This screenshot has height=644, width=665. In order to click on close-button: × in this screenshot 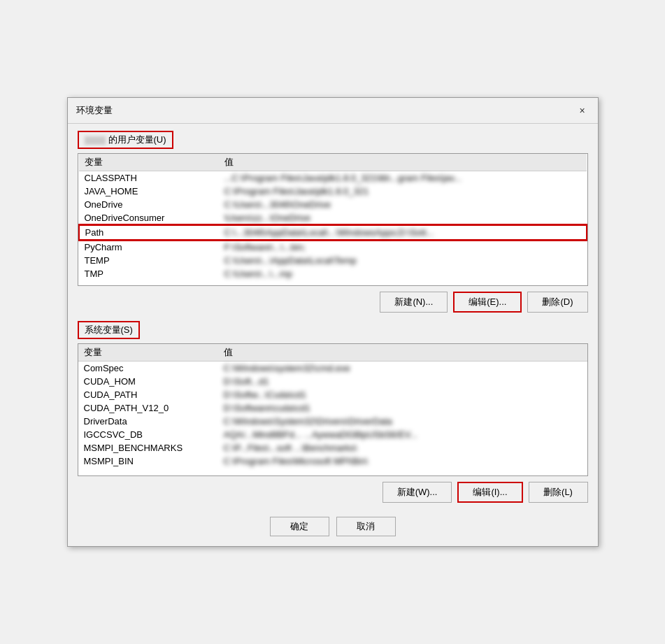, I will do `click(582, 110)`.